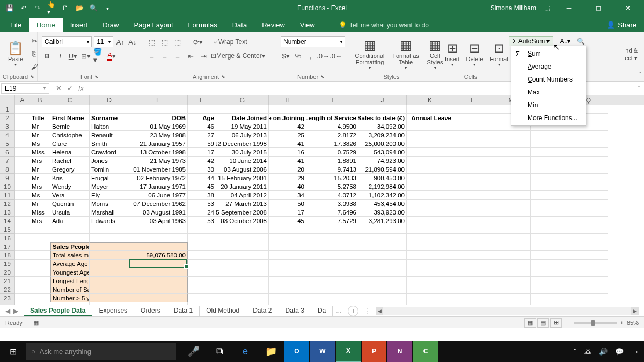 Image resolution: width=644 pixels, height=362 pixels. I want to click on sheet-tab: Data 1, so click(184, 311).